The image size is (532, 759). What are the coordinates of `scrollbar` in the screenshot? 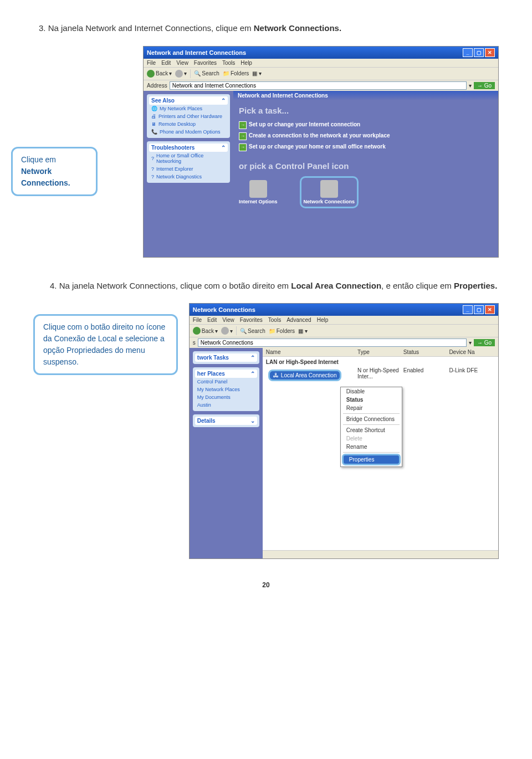 It's located at (380, 554).